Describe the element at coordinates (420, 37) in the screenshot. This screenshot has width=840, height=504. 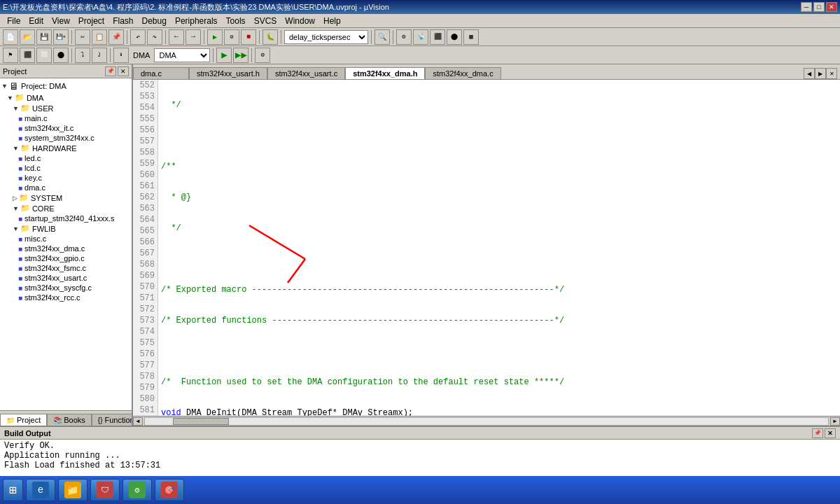
I see `toolbar1: 📄 📂 💾 💾+ ✂ 📋 📌 ↶ ↷ ← → ▶ ⚙ ■ 🐛 delay_tic…` at that location.